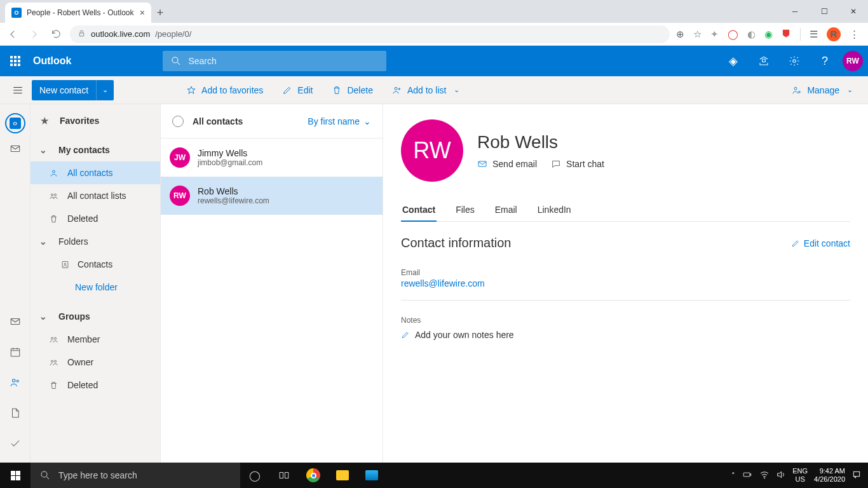  I want to click on rail-calendar-icon, so click(15, 352).